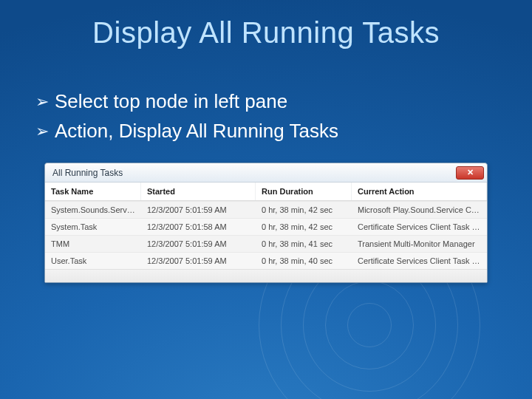 The width and height of the screenshot is (532, 399). What do you see at coordinates (304, 244) in the screenshot?
I see `cell-run-duration: 0 hr, 38 min, 41 sec` at bounding box center [304, 244].